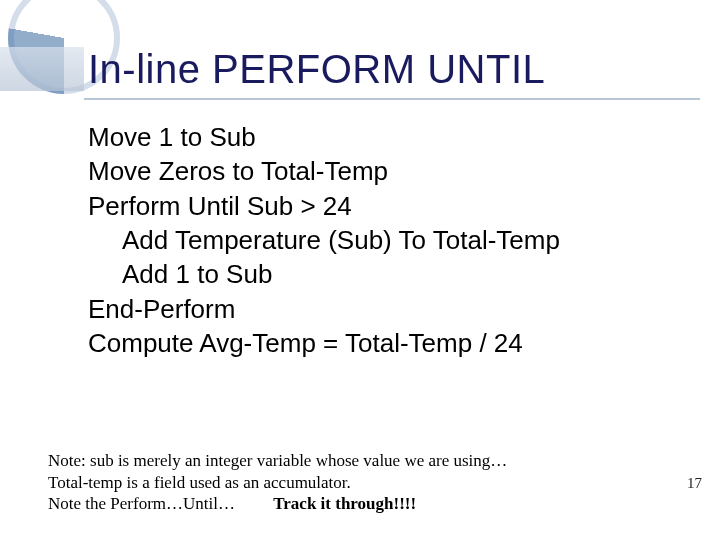 This screenshot has width=720, height=540. What do you see at coordinates (392, 99) in the screenshot?
I see `title-underline` at bounding box center [392, 99].